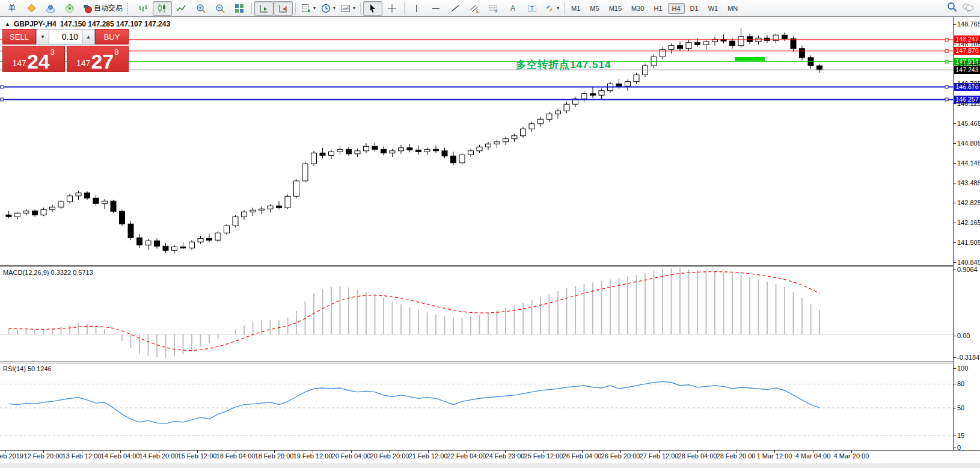  I want to click on new-chart-icon, so click(305, 8).